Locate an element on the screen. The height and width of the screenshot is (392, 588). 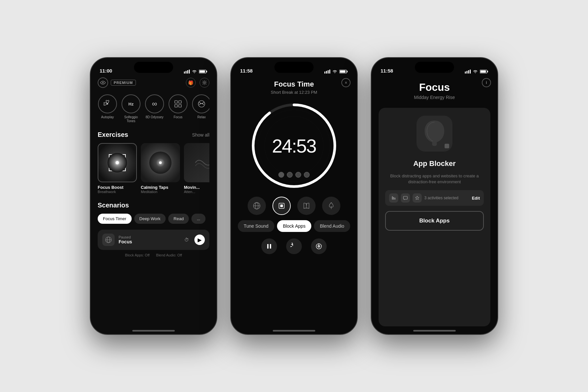
p1-exercise-focus-boost: Focus Boost Breathwork is located at coordinates (117, 169).